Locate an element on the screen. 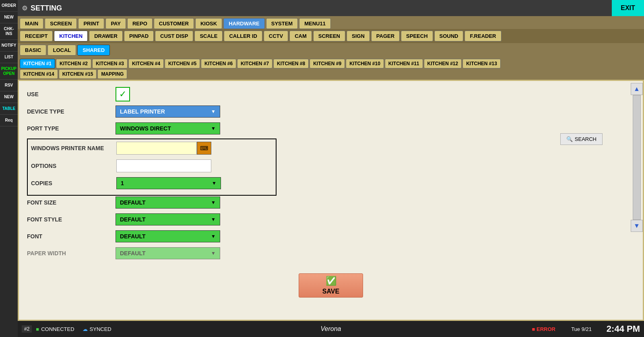  use-checkbox: ✓ is located at coordinates (123, 94).